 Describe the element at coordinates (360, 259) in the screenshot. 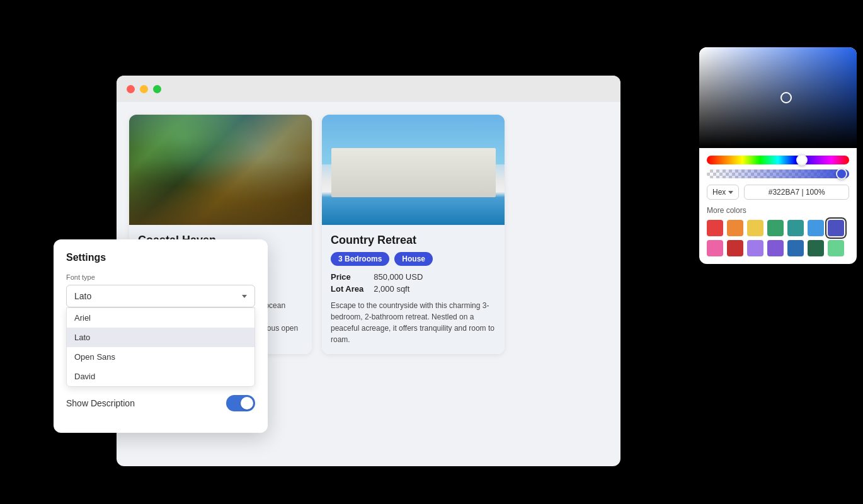

I see `tag-bedrooms-country: 3 Bedrooms` at that location.